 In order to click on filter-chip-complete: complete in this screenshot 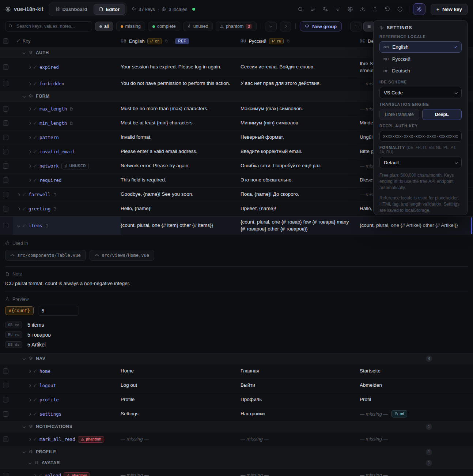, I will do `click(164, 26)`.